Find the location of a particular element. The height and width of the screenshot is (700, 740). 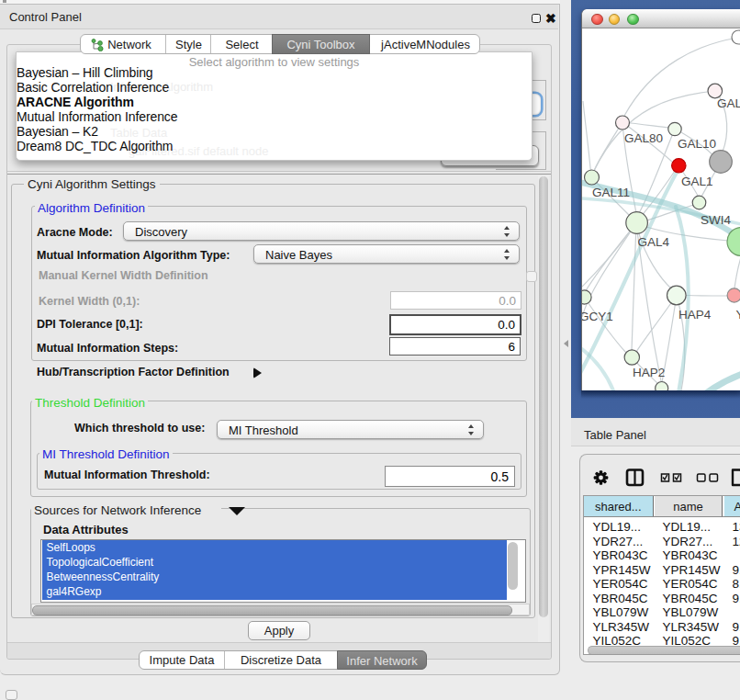

svg-text: GAL4 is located at coordinates (654, 243).